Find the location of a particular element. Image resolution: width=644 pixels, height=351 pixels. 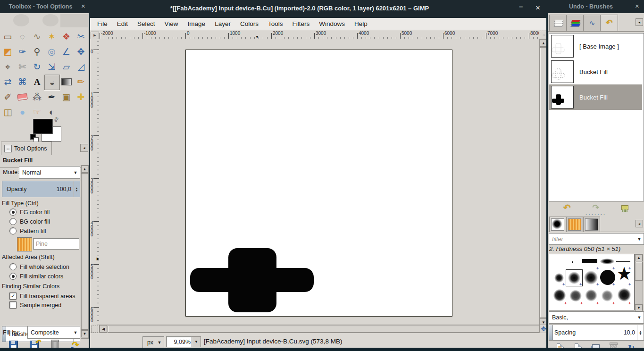

brush-tiny-dot is located at coordinates (573, 262).